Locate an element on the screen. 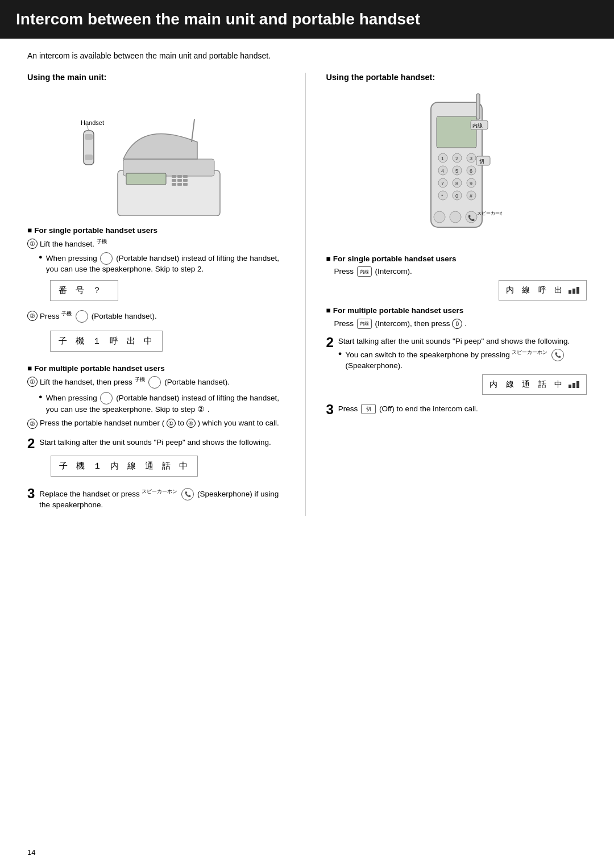 The image size is (614, 868). portable-phone-svg: 内線 切 1 2 3 4 is located at coordinates (457, 168).